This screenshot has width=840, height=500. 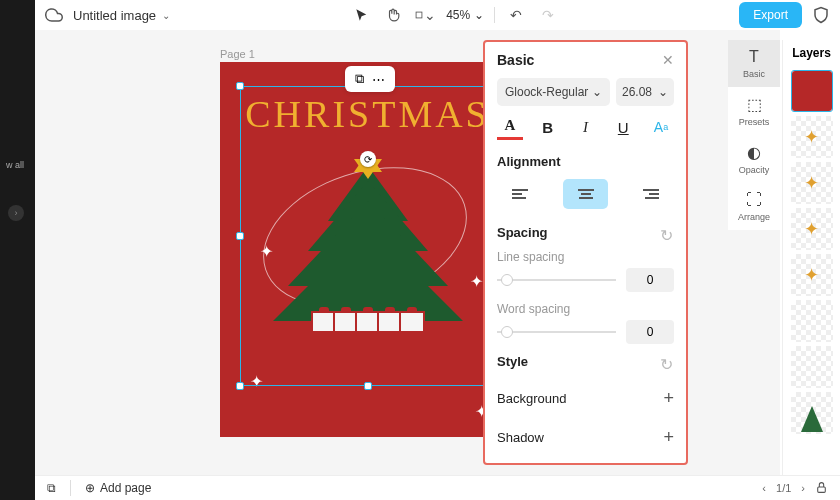 I want to click on cloud-icon, so click(x=54, y=15).